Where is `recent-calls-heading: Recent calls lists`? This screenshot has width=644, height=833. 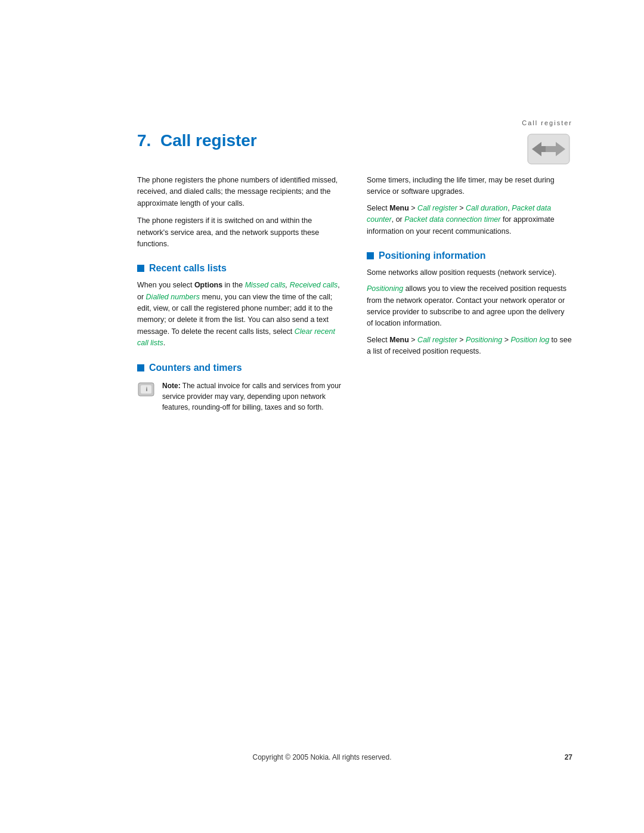
recent-calls-heading: Recent calls lists is located at coordinates (240, 268).